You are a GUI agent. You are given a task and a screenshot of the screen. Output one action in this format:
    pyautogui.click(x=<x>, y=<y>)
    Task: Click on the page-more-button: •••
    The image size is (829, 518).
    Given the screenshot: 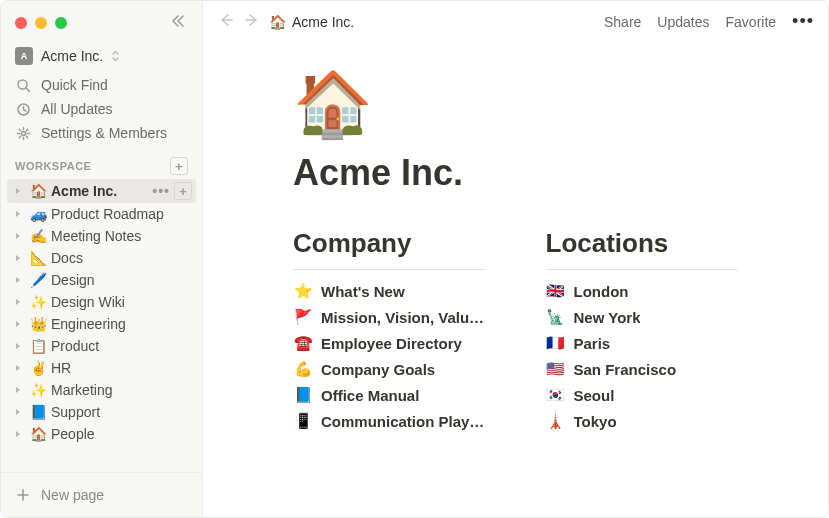 What is the action you would take?
    pyautogui.click(x=161, y=191)
    